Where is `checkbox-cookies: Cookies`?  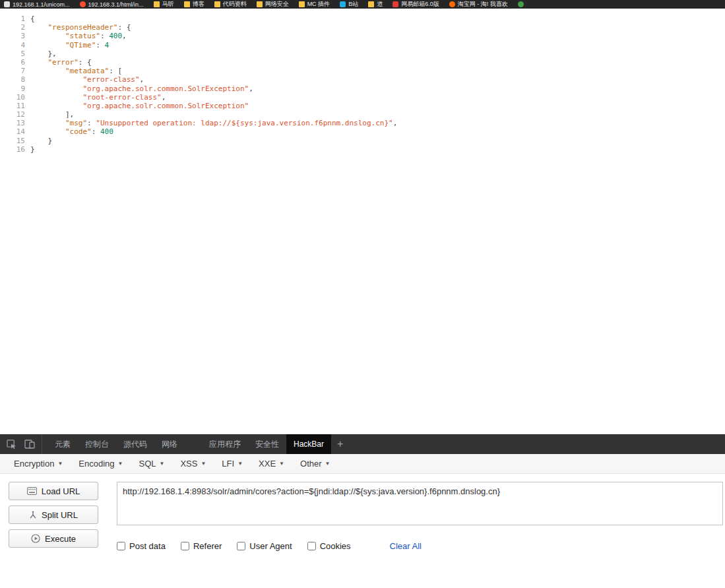
checkbox-cookies: Cookies is located at coordinates (329, 546).